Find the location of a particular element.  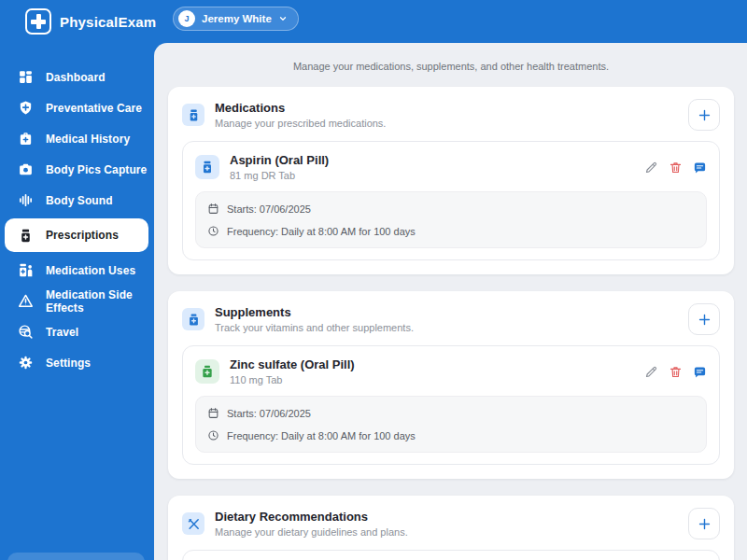

sidebar-item-label: Body Pics Capture is located at coordinates (96, 170).